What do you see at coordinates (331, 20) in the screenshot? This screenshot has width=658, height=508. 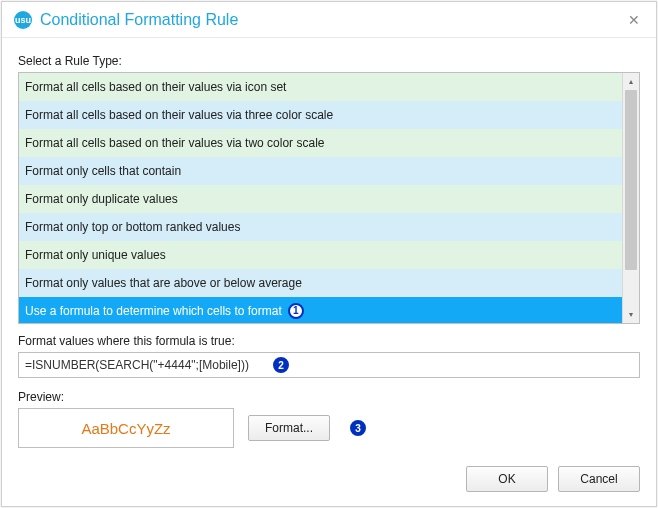 I see `dialog-title: Conditional Formatting Rule` at bounding box center [331, 20].